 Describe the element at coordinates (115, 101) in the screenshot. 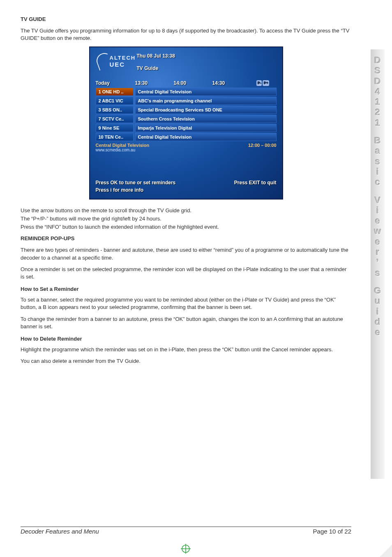

I see `channel-cell: 2 ABC1 VIC` at that location.